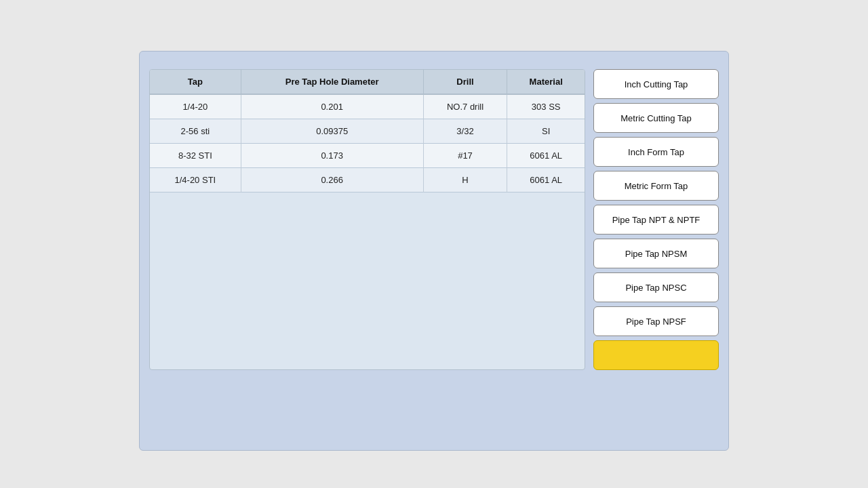  Describe the element at coordinates (332, 180) in the screenshot. I see `cell-diameter: 0.266` at that location.